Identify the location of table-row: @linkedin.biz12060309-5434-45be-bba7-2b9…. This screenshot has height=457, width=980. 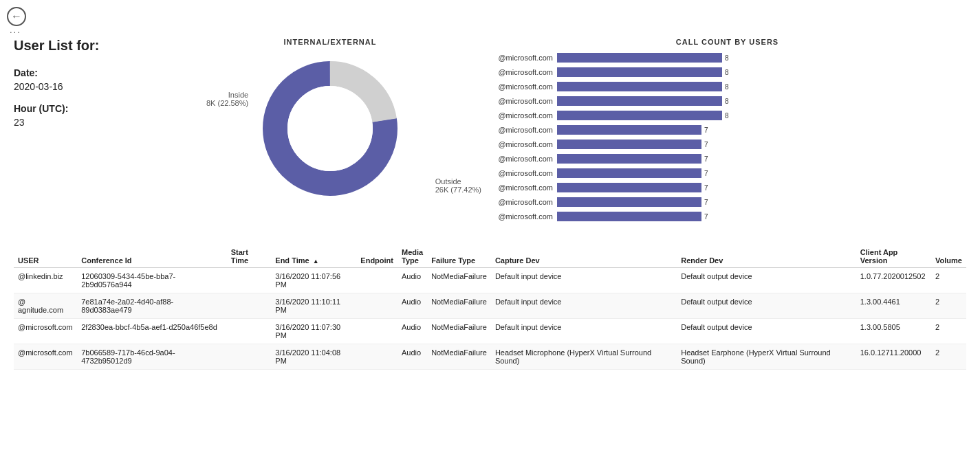
(490, 280).